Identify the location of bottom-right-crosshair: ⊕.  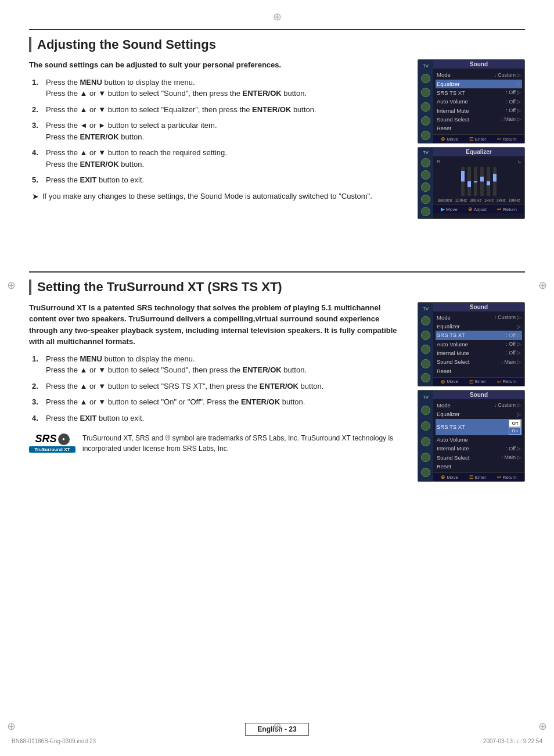
(542, 726).